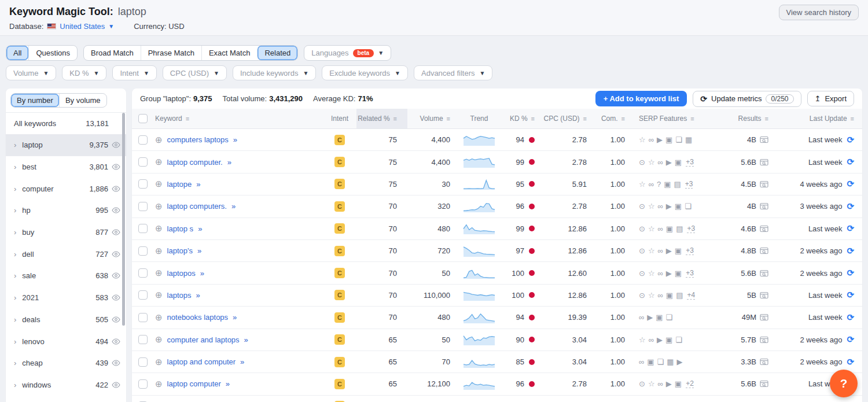 This screenshot has width=868, height=402. What do you see at coordinates (641, 98) in the screenshot?
I see `add-to-keyword-list-button: + Add to keyword list` at bounding box center [641, 98].